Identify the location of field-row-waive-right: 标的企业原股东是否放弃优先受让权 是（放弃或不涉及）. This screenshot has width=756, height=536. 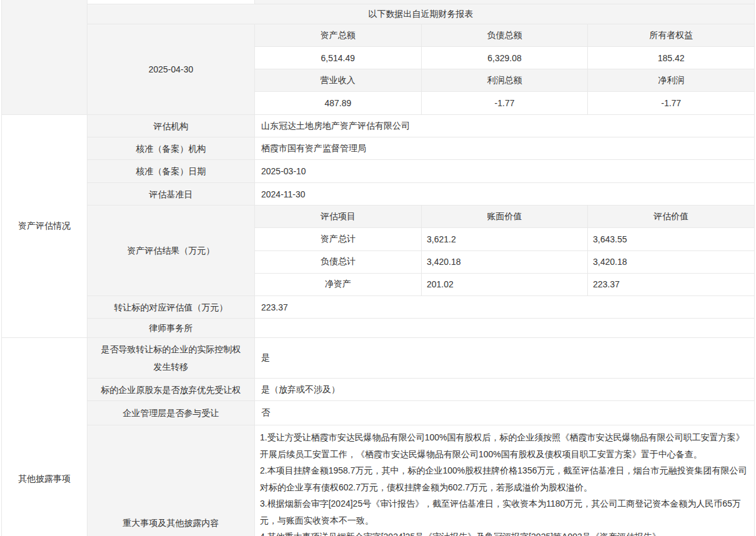
(421, 390).